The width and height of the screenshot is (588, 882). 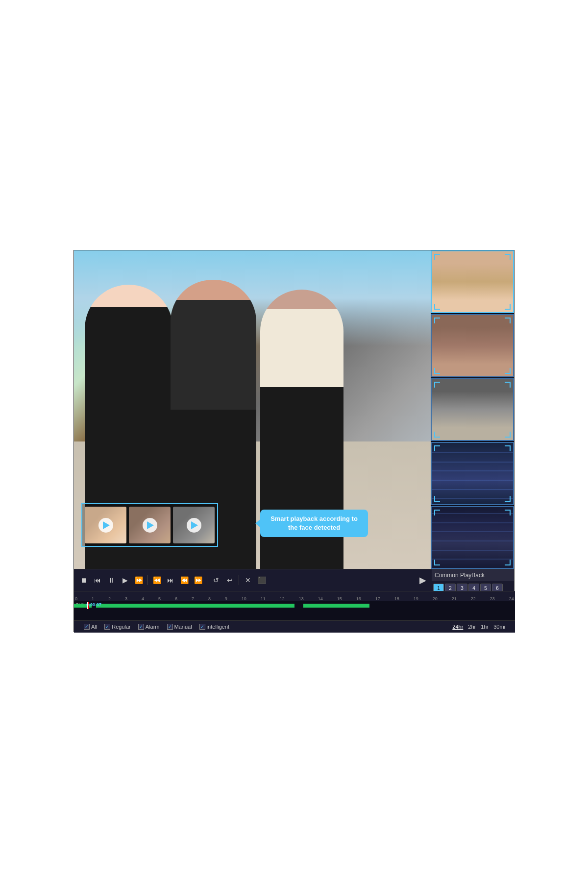 What do you see at coordinates (171, 580) in the screenshot?
I see `step-forward-btn: ⏭` at bounding box center [171, 580].